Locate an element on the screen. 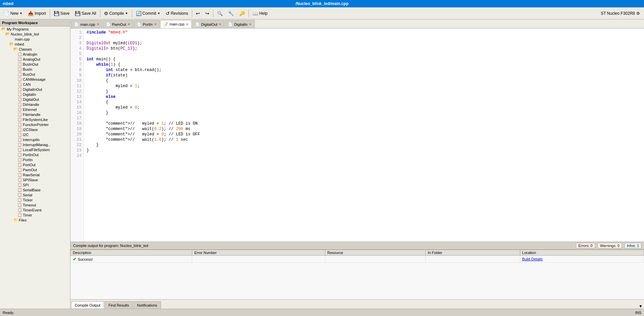 The width and height of the screenshot is (644, 316). tab-file-icon: 📄 is located at coordinates (230, 24).